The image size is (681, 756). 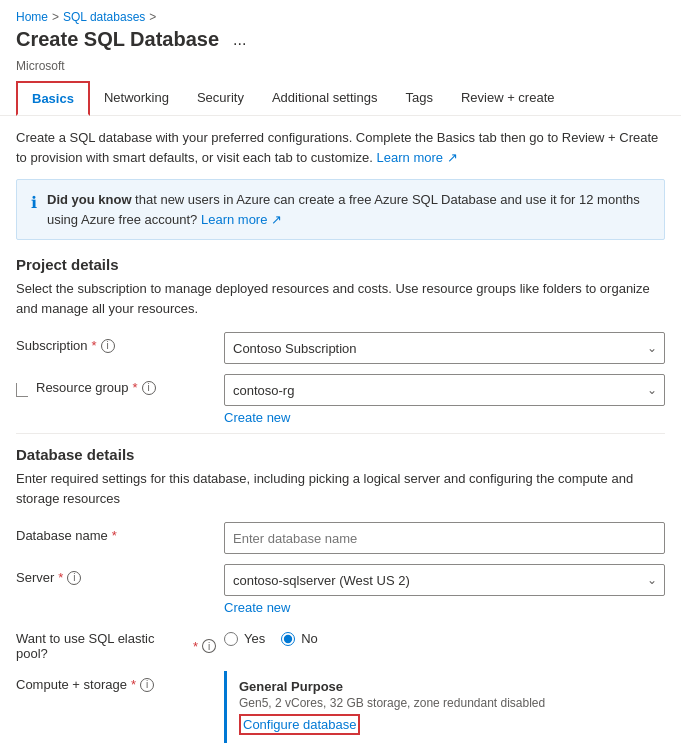 What do you see at coordinates (136, 388) in the screenshot?
I see `resource-group-required: *` at bounding box center [136, 388].